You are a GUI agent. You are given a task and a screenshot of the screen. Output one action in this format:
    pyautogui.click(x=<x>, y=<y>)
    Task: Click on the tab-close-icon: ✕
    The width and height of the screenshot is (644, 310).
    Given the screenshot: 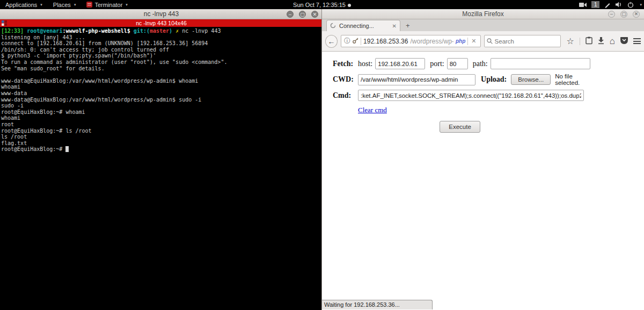 What is the action you would take?
    pyautogui.click(x=394, y=26)
    